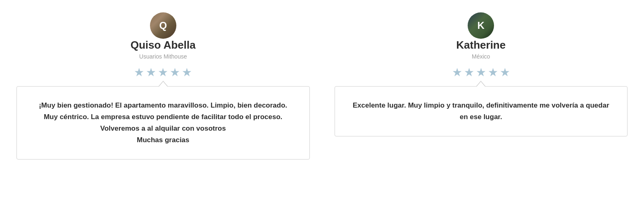 This screenshot has height=223, width=644. I want to click on review-text-quiso: ¡Muy bien gestionado! El apartamento mar…, so click(163, 123).